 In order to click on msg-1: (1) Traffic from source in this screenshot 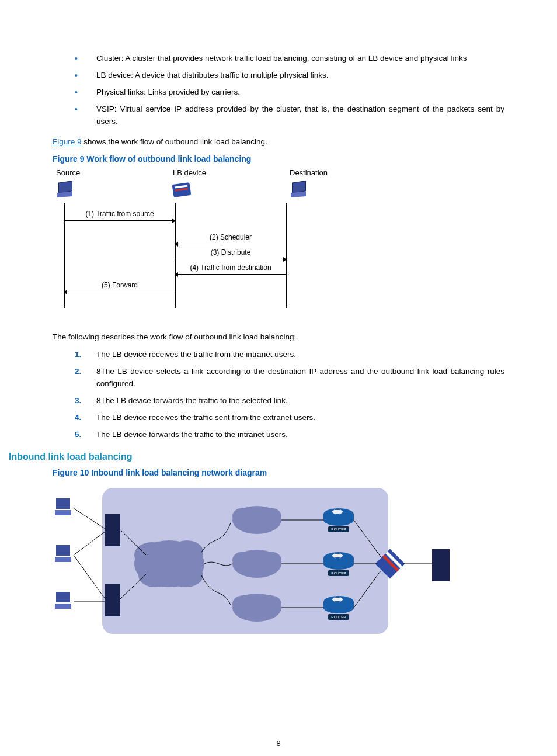, I will do `click(120, 214)`.